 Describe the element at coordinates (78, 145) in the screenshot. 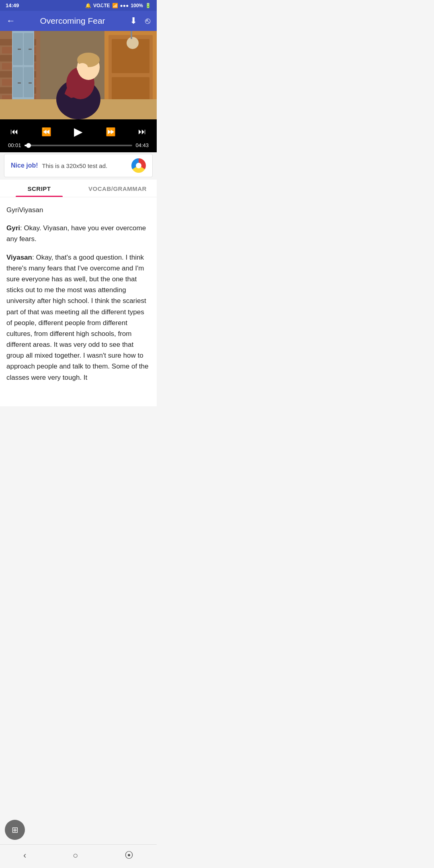

I see `progress-row: 00:01 04:43` at that location.